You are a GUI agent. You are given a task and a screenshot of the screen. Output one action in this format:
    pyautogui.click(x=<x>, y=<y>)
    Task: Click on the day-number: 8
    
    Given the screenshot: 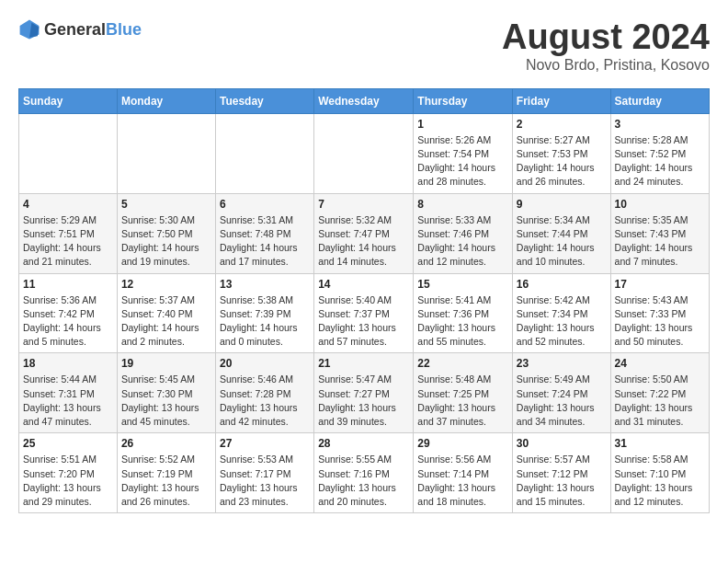 What is the action you would take?
    pyautogui.click(x=463, y=204)
    